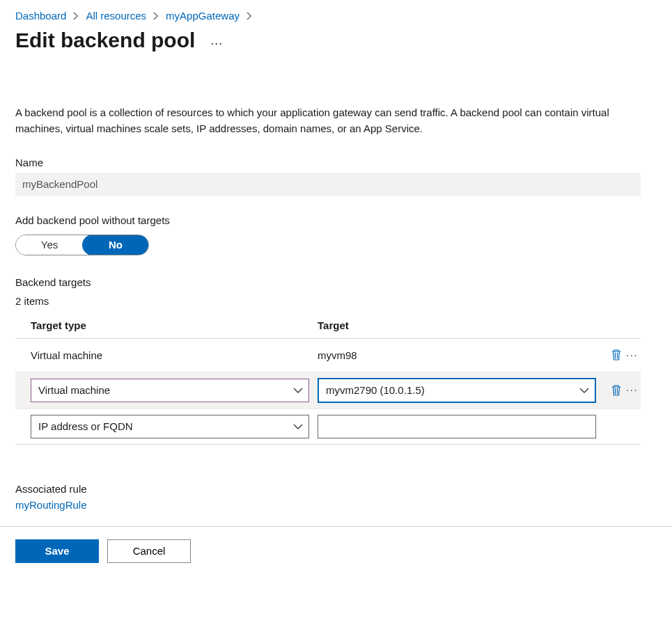 The image size is (672, 634). What do you see at coordinates (328, 427) in the screenshot?
I see `table-row: IP address or FQDN` at bounding box center [328, 427].